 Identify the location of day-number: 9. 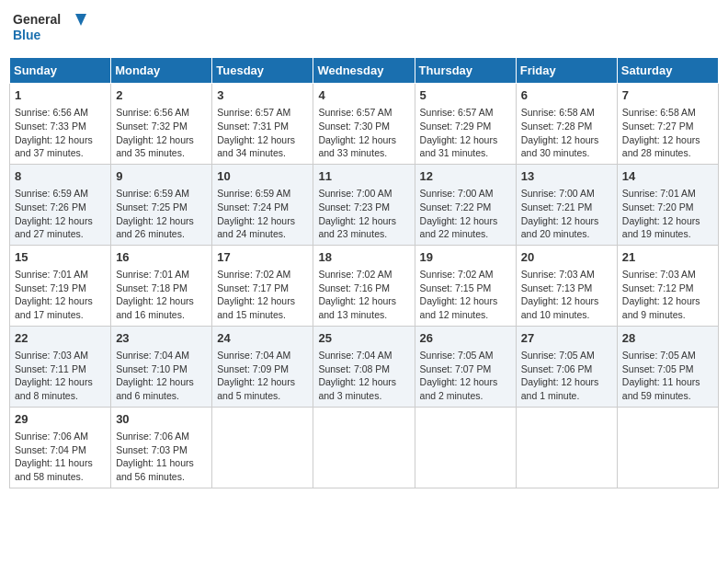
(162, 177).